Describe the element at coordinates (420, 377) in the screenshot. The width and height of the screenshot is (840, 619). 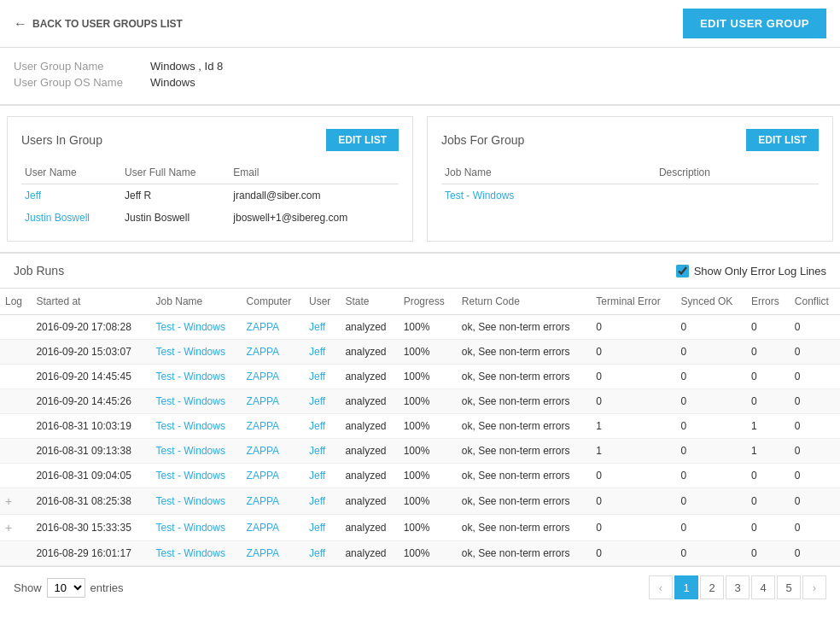
I see `table-row: 2016-09-20 14:45:45 Test - Windows ZAPPA…` at that location.